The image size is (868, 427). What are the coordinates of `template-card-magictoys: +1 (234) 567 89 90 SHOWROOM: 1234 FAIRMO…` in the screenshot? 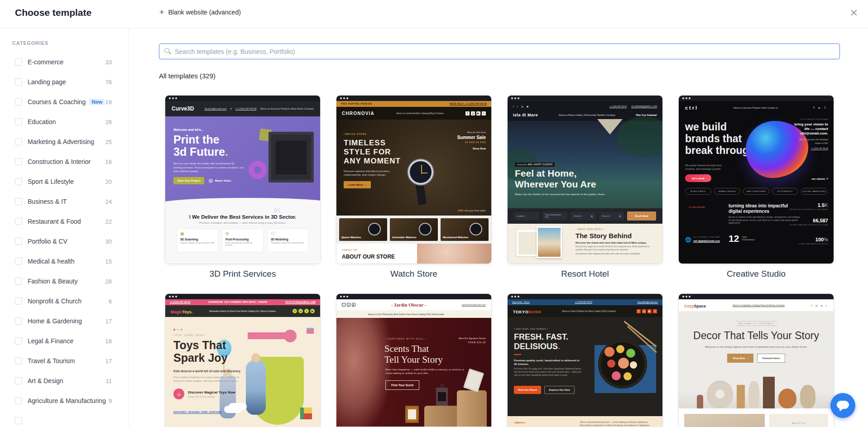 It's located at (243, 360).